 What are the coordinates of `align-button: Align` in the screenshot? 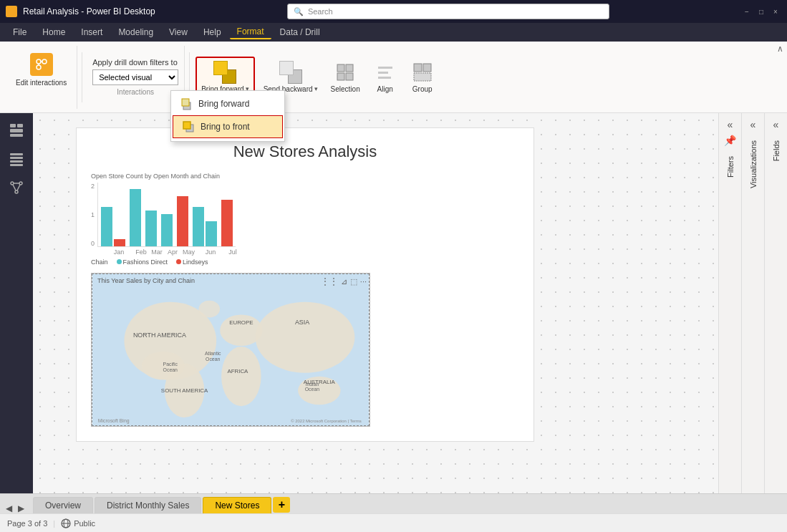 It's located at (385, 77).